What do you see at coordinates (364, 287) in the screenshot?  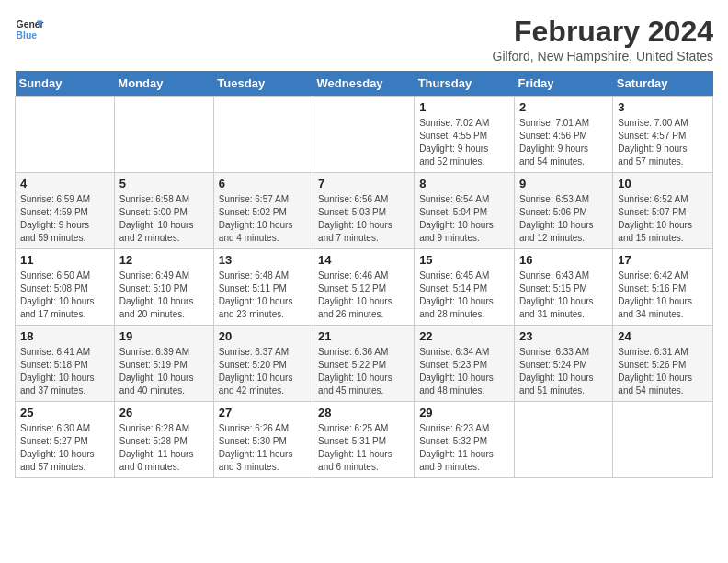 I see `calendar-cell: 14Sunrise: 6:46 AM Sunset: 5:12 PM Dayli…` at bounding box center [364, 287].